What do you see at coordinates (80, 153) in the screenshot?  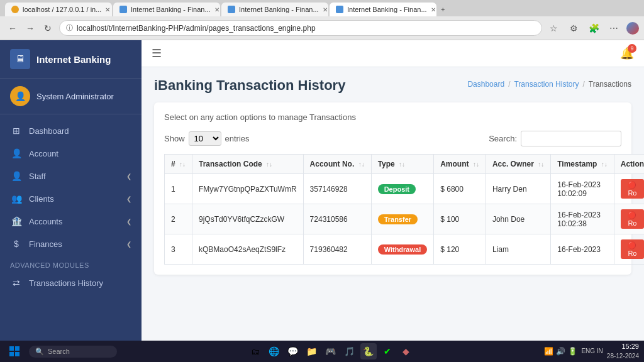 I see `sidebar-item-label-account: Account` at bounding box center [80, 153].